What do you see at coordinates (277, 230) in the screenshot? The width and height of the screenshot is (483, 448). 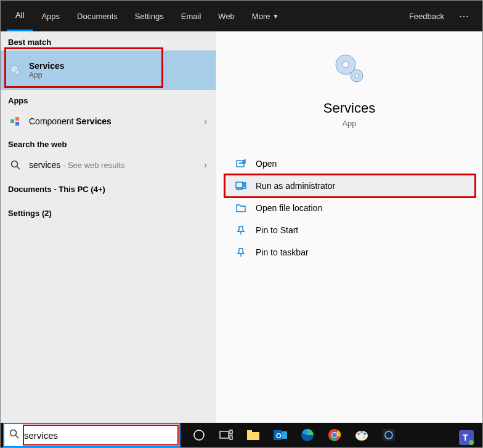 I see `action-pin-start-label: Pin to Start` at bounding box center [277, 230].